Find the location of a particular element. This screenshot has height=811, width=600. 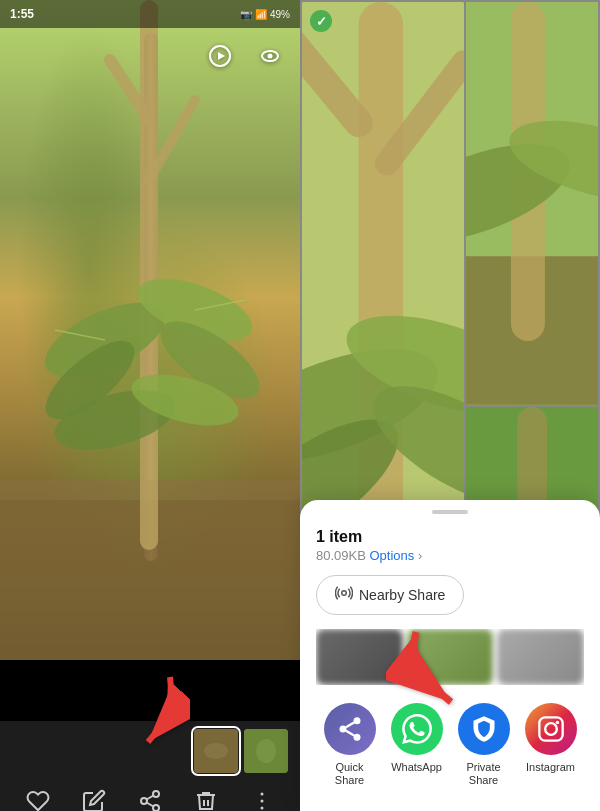

share-button is located at coordinates (150, 796).